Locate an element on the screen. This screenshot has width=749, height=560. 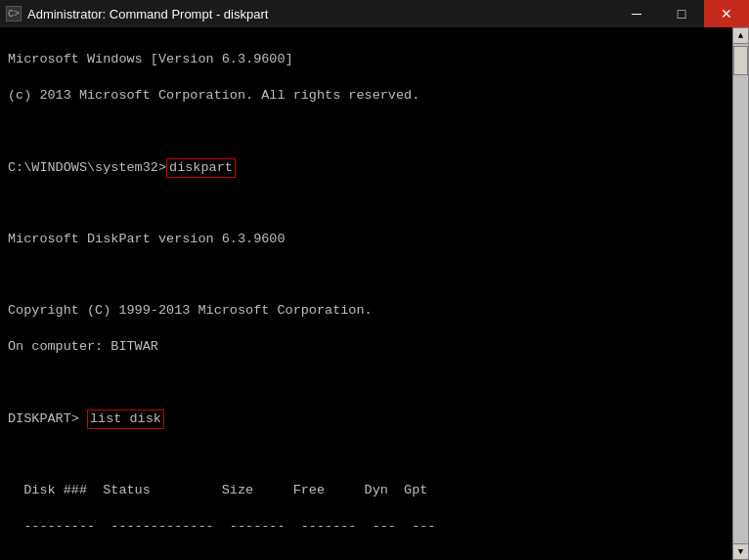
cmd-diskpart: diskpart is located at coordinates (201, 168).